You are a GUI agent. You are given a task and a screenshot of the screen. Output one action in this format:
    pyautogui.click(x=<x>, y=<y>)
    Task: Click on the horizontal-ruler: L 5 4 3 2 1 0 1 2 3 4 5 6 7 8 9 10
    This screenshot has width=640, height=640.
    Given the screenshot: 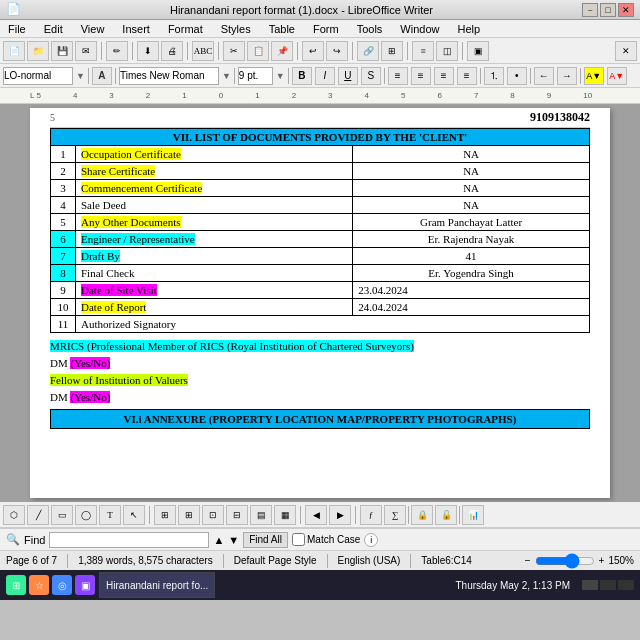 What is the action you would take?
    pyautogui.click(x=320, y=96)
    